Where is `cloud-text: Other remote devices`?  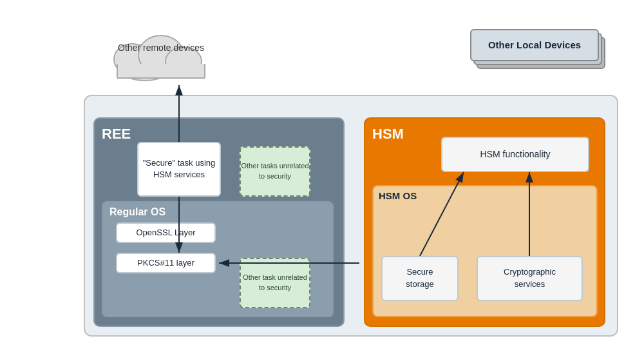
cloud-text: Other remote devices is located at coordinates (161, 48).